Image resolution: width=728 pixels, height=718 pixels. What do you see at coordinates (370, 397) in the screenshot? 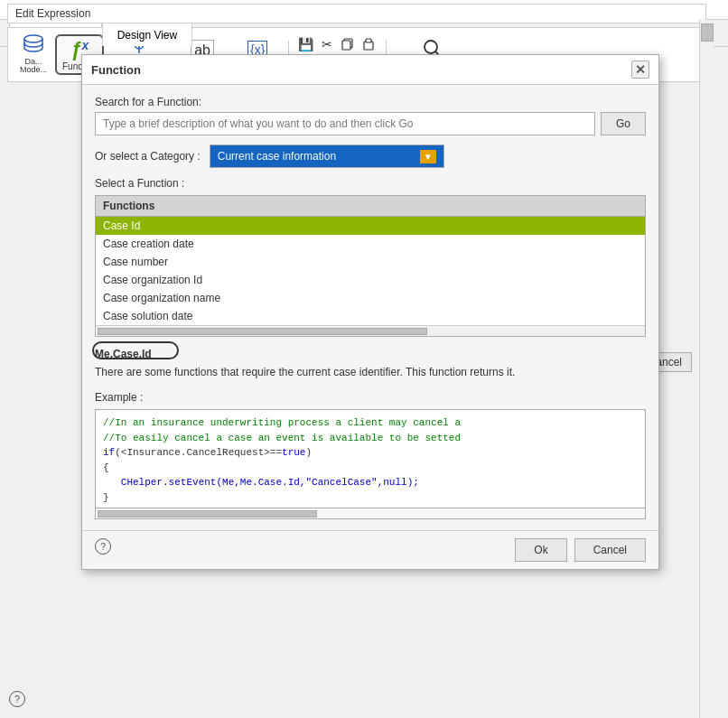
I see `example-label: Example :` at bounding box center [370, 397].